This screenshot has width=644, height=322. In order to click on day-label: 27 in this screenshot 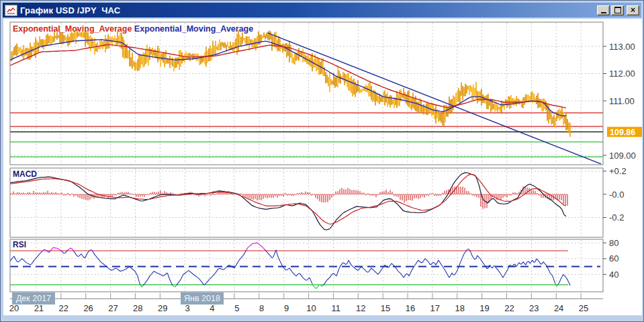, I will do `click(113, 308)`.